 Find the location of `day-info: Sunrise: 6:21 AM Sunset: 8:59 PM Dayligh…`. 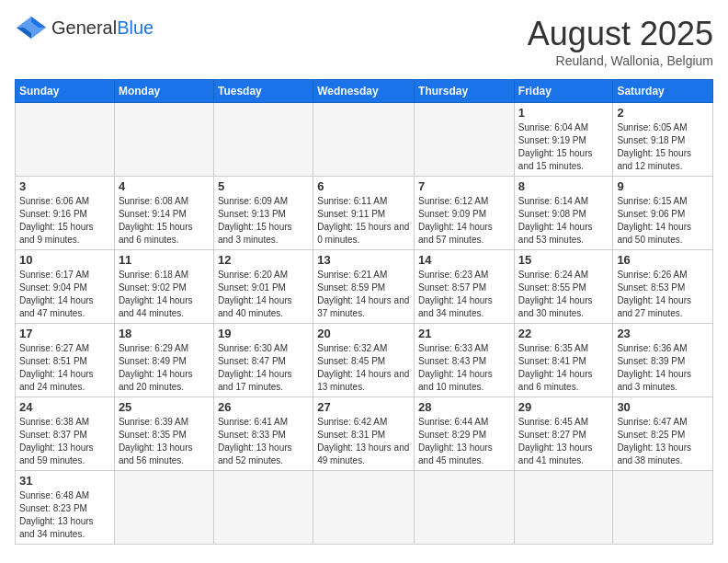

day-info: Sunrise: 6:21 AM Sunset: 8:59 PM Dayligh… is located at coordinates (364, 294).